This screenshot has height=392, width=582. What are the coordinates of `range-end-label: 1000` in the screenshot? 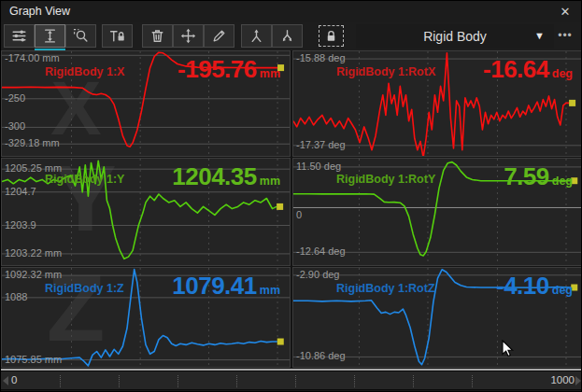 It's located at (562, 380).